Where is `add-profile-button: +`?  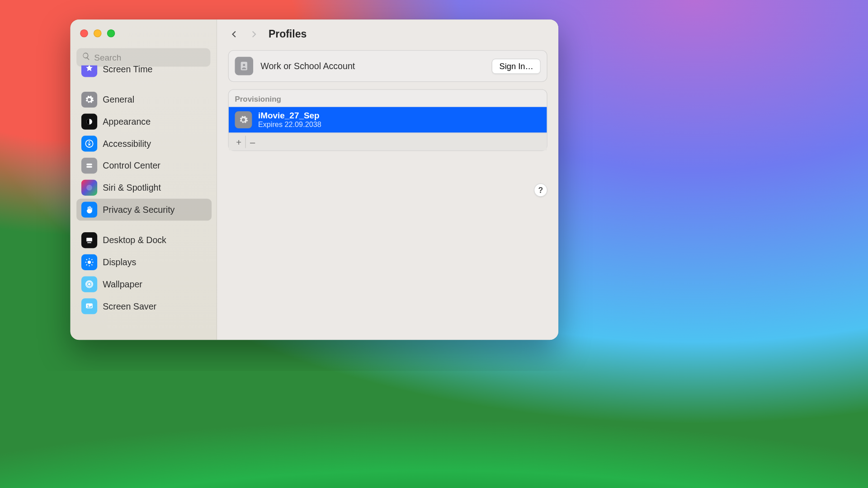 add-profile-button: + is located at coordinates (239, 142).